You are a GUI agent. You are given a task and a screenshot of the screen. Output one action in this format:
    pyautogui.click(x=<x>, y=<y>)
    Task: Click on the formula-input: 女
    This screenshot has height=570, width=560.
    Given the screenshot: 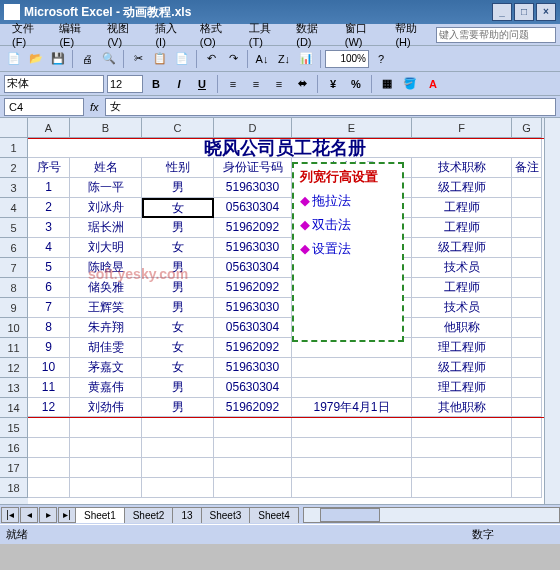 What is the action you would take?
    pyautogui.click(x=330, y=107)
    